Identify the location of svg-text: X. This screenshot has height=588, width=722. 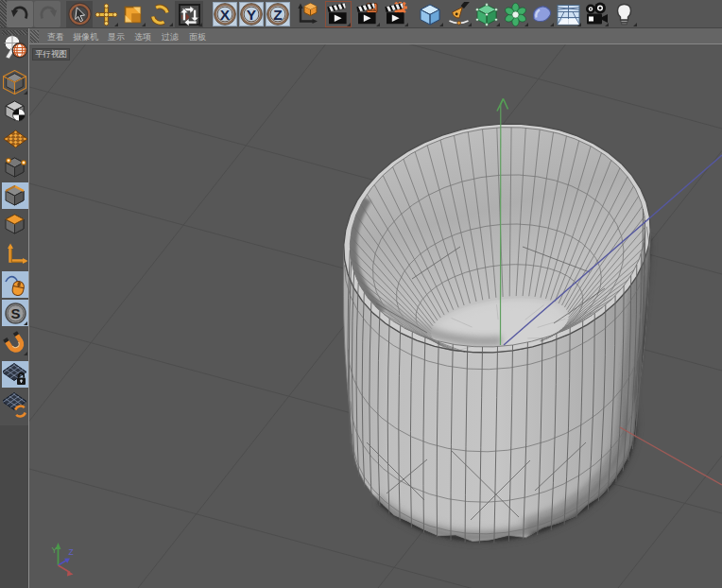
(225, 15).